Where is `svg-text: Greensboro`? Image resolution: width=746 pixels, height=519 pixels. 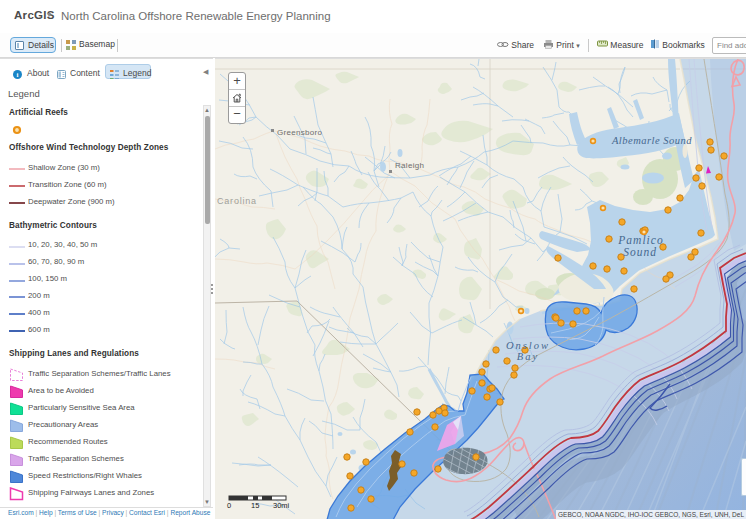
svg-text: Greensboro is located at coordinates (300, 132).